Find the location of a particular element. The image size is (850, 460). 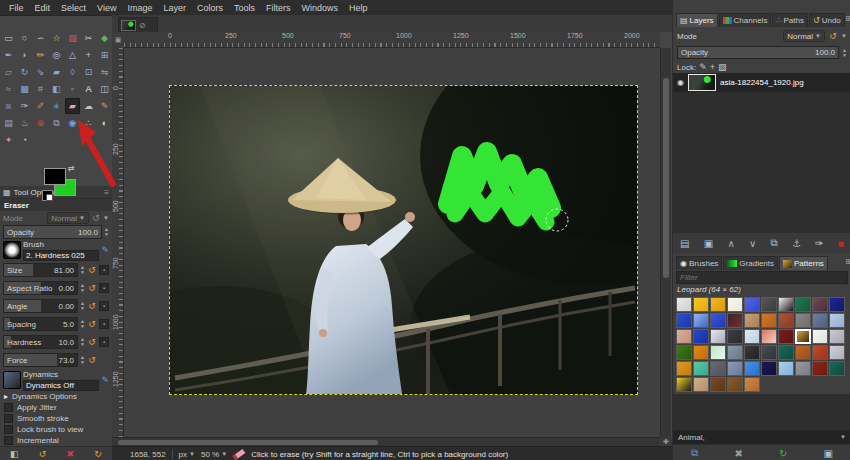

layer-action-button-lower-layer: ∨ is located at coordinates (752, 244).